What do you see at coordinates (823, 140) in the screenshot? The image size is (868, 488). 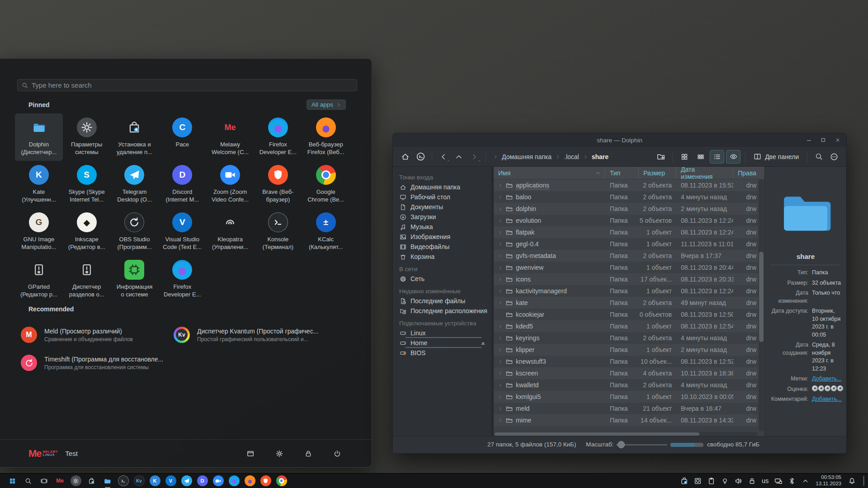 I see `maximize-button` at bounding box center [823, 140].